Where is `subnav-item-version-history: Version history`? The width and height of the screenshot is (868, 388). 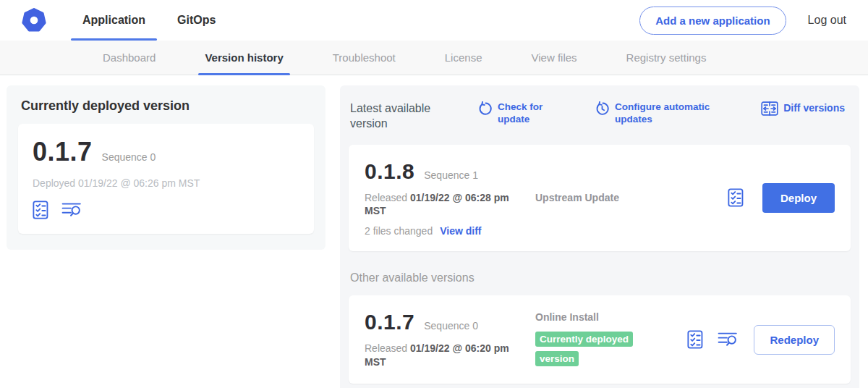 subnav-item-version-history: Version history is located at coordinates (244, 58).